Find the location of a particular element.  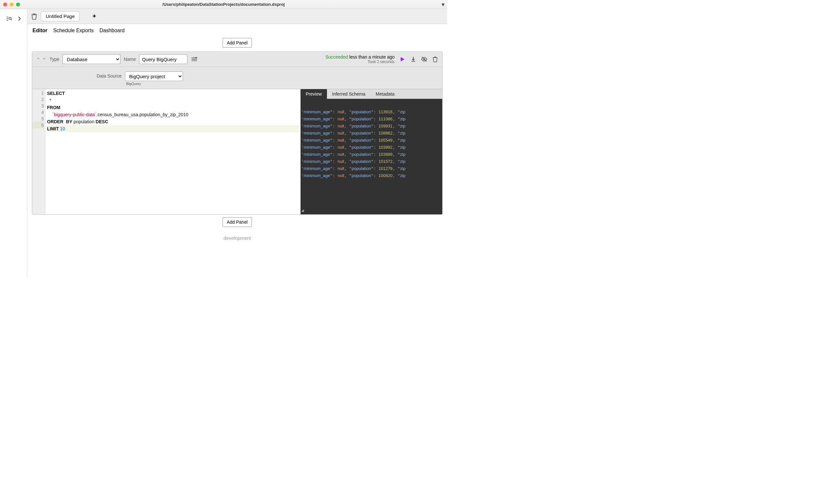

panel-settings-icon is located at coordinates (194, 59).